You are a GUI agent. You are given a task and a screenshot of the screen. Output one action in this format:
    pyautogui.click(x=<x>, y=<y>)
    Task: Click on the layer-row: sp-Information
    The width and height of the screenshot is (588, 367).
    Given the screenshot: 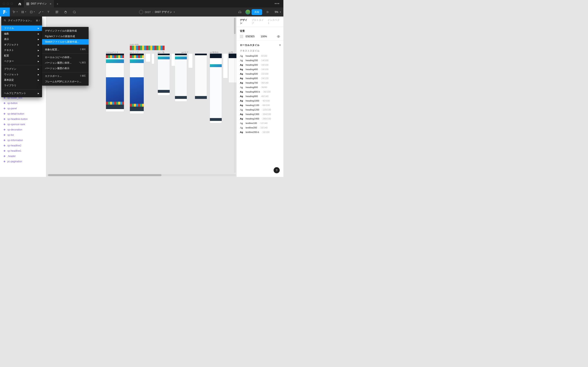 What is the action you would take?
    pyautogui.click(x=23, y=140)
    